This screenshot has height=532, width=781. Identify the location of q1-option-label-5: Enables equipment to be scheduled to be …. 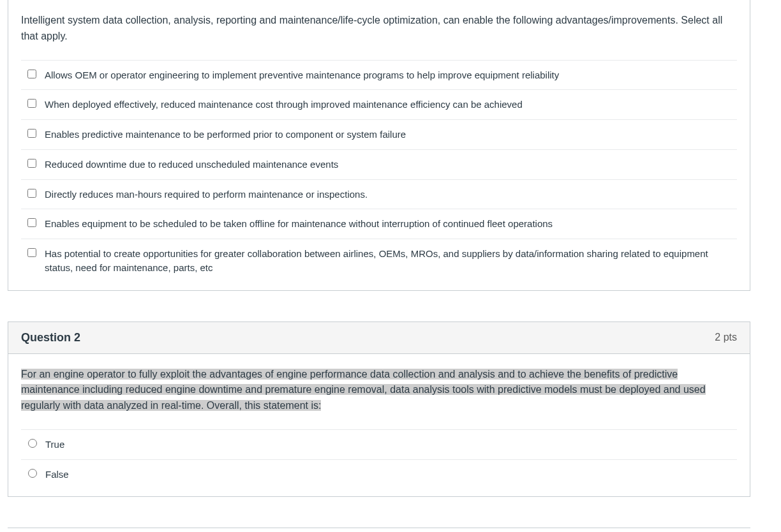
(299, 224).